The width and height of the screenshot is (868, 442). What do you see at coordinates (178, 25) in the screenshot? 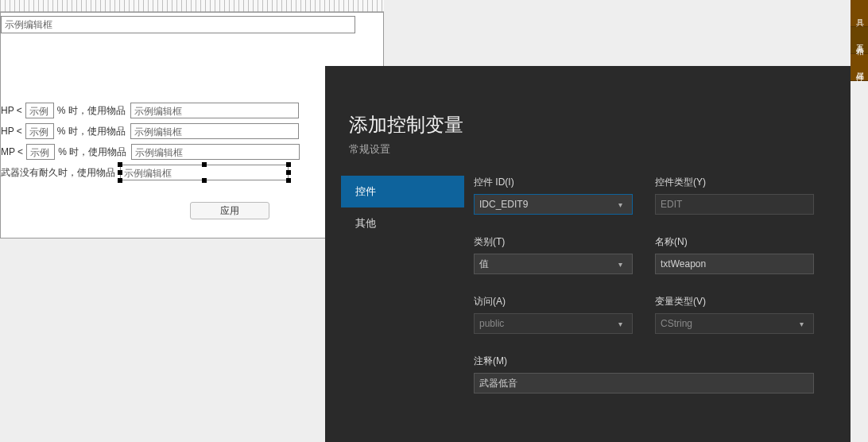
I see `top-sample-edit: 示例编辑框` at bounding box center [178, 25].